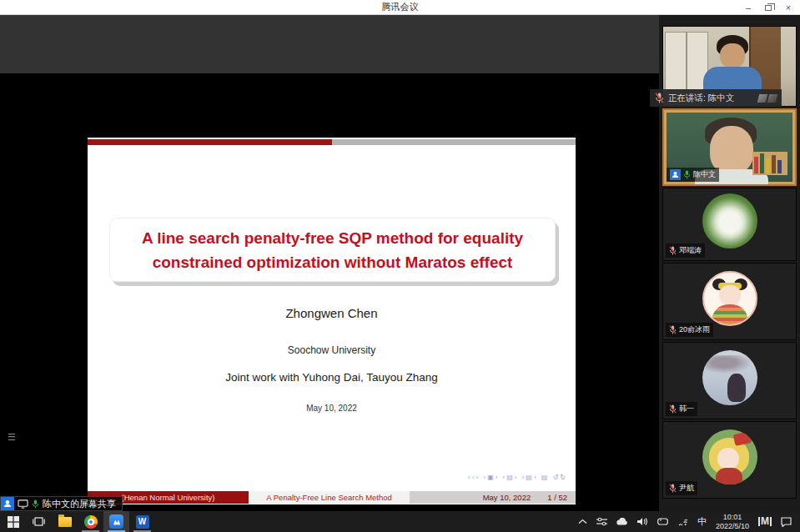 Image resolution: width=800 pixels, height=532 pixels. I want to click on participant-name-tag: 陈中文, so click(692, 175).